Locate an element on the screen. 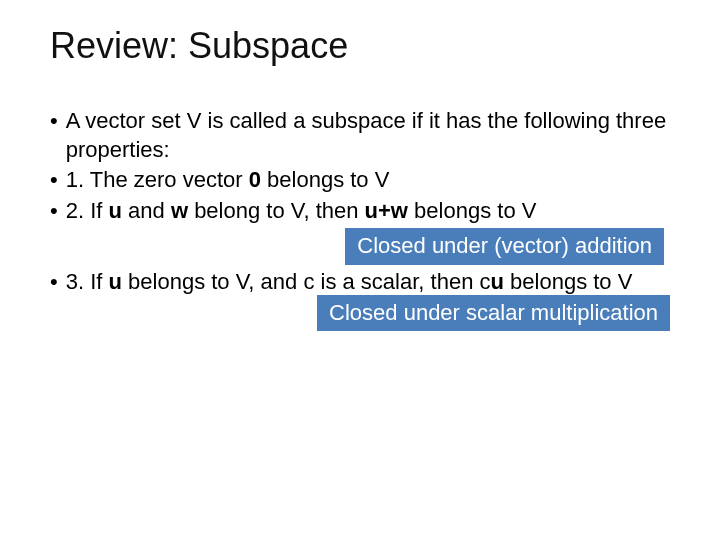 The height and width of the screenshot is (540, 720). bullet-text: A vector set V is called a subspace if i… is located at coordinates (368, 136).